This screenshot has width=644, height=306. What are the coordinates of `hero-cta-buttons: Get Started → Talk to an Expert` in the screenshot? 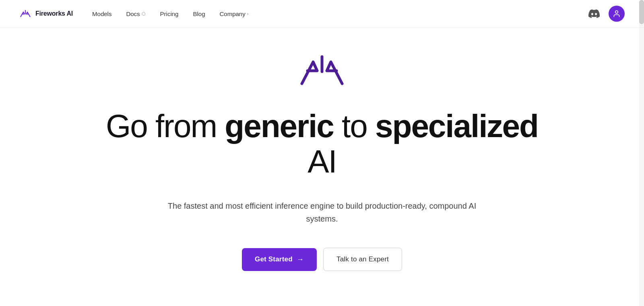 It's located at (322, 259).